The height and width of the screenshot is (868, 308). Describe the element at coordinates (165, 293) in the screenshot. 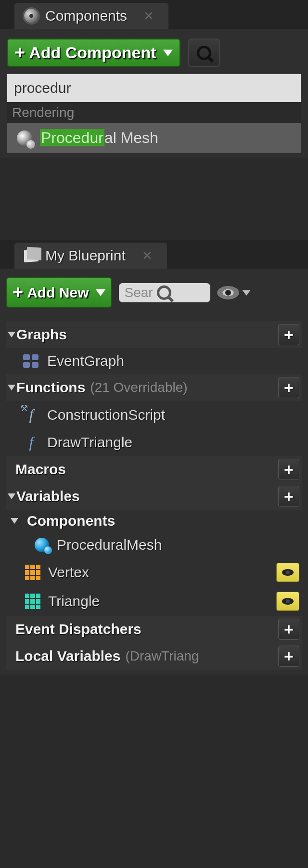

I see `blueprint-search-input: Sear` at that location.